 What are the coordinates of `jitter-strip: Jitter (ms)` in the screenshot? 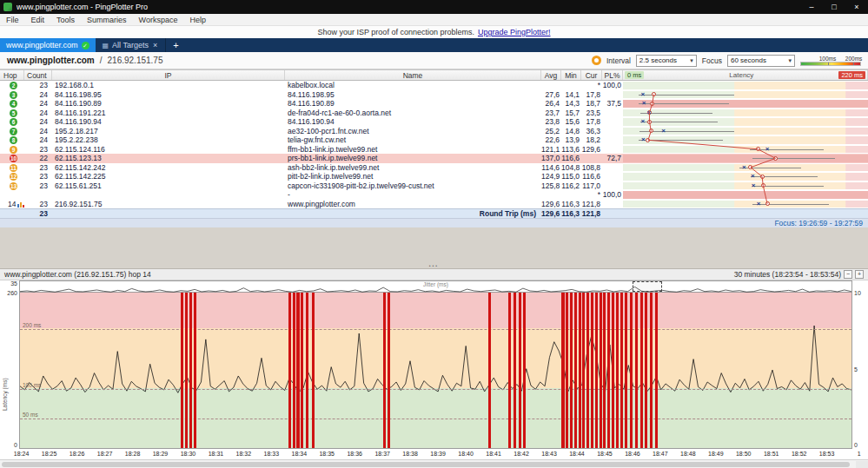 It's located at (436, 287).